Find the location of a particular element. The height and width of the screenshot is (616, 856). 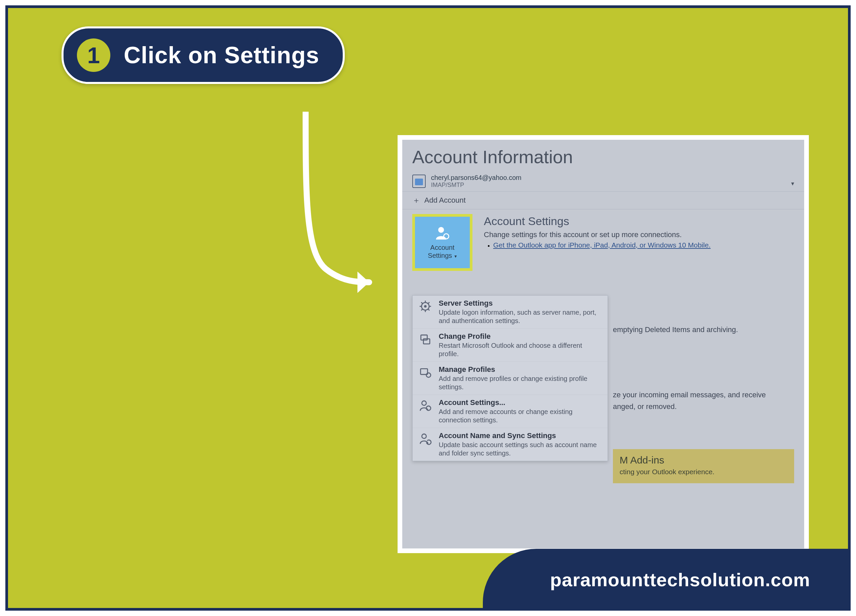

menu-item-desc: Update logon information, such as server… is located at coordinates (520, 317).